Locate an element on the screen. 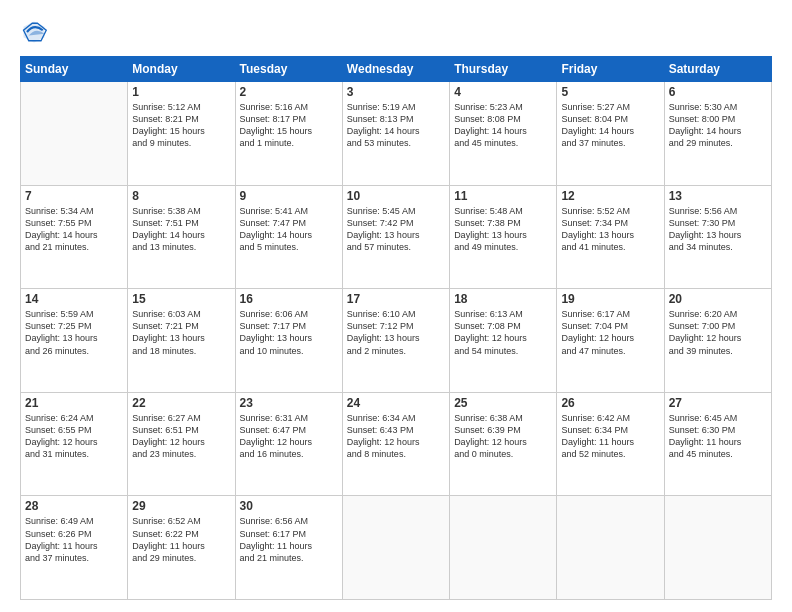 The height and width of the screenshot is (612, 792). day-info: Sunrise: 5:59 AM Sunset: 7:25 PM Dayligh… is located at coordinates (74, 332).